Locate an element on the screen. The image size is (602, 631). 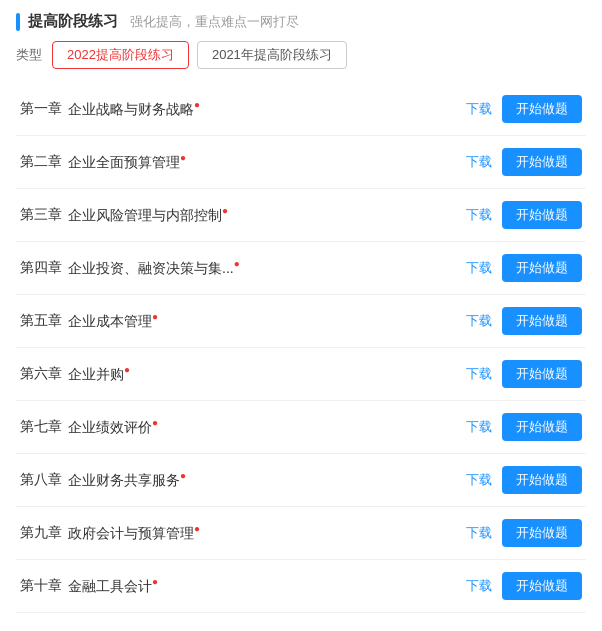
chapter-num: 第六章 is located at coordinates (44, 374).